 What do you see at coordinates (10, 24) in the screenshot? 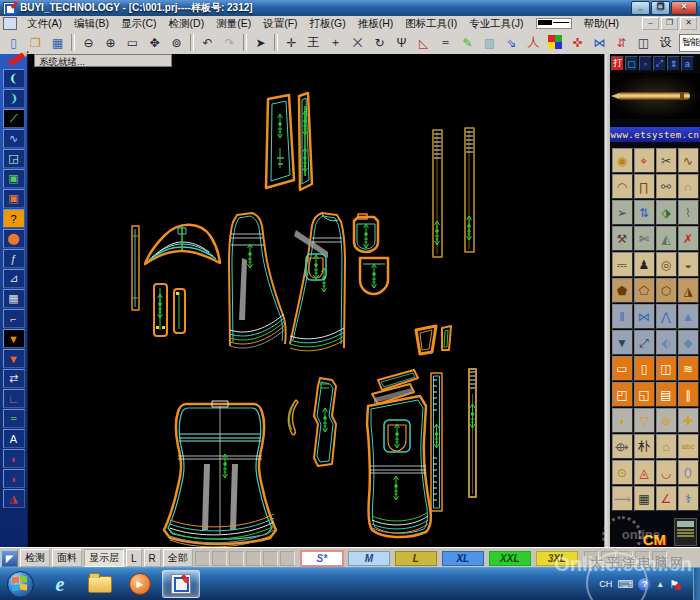
I see `mdi-child-icon` at bounding box center [10, 24].